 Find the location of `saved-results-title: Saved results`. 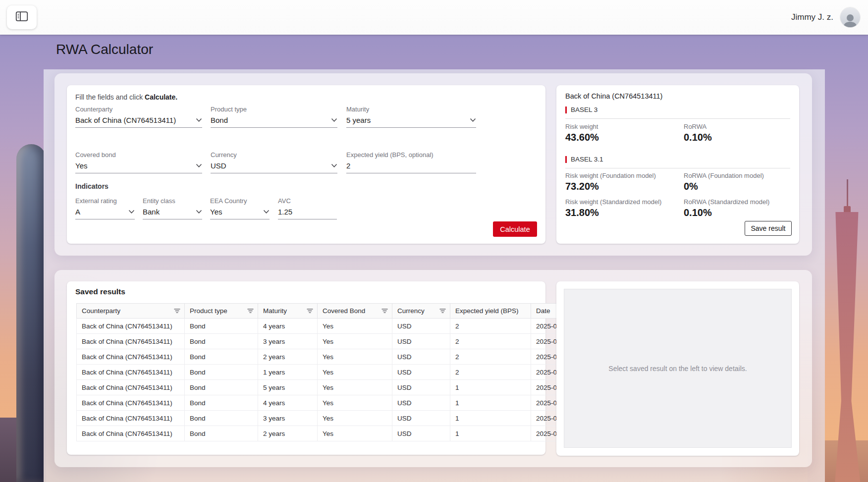

saved-results-title: Saved results is located at coordinates (100, 292).